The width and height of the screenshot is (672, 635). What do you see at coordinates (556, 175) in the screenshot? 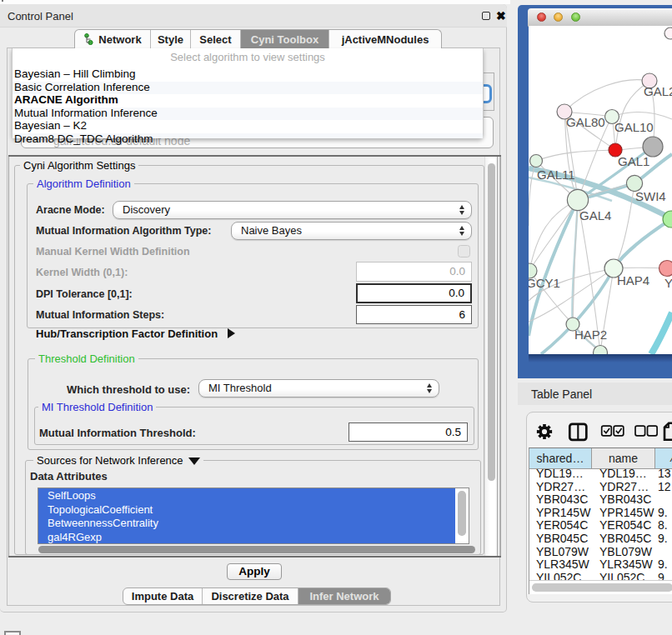
I see `svg-text: GAL11` at bounding box center [556, 175].